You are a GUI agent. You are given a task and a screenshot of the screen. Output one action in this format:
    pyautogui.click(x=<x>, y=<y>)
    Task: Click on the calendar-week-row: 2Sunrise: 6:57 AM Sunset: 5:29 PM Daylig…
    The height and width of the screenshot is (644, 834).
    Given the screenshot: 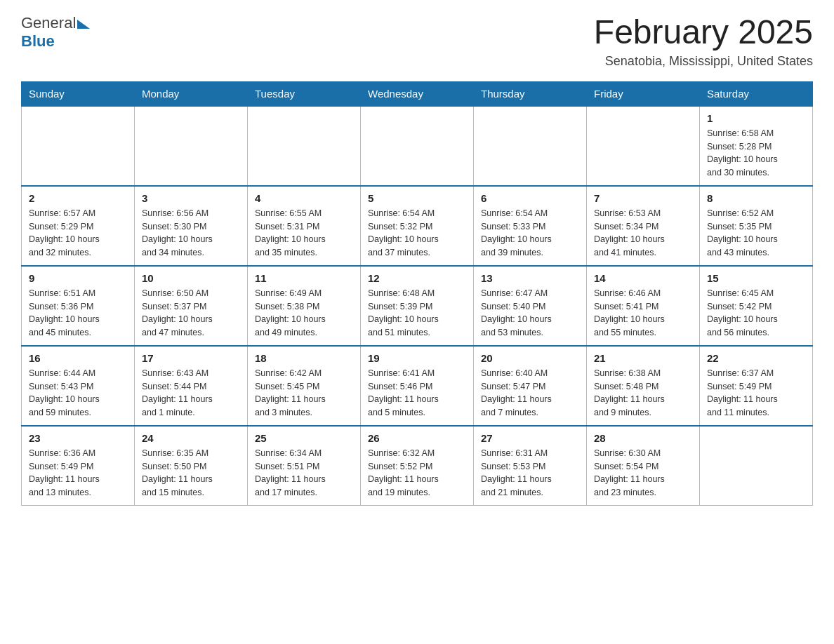 What is the action you would take?
    pyautogui.click(x=417, y=226)
    